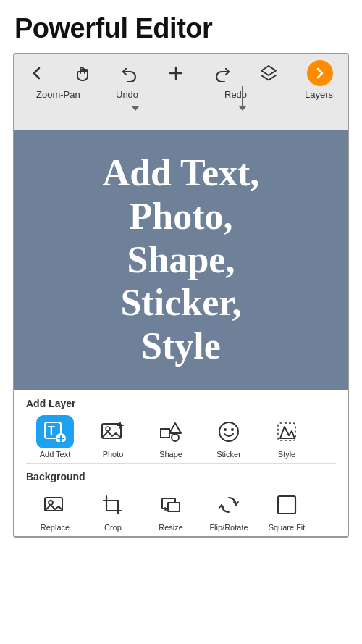 Image resolution: width=362 pixels, height=644 pixels. I want to click on style-label: Style, so click(287, 454).